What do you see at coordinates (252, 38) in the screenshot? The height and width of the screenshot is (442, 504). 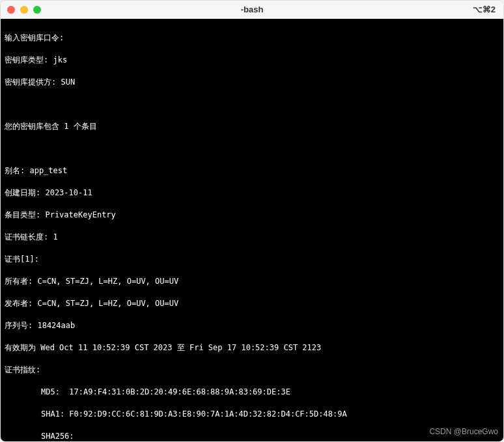 I see `output-line: 输入密钥库口令:` at bounding box center [252, 38].